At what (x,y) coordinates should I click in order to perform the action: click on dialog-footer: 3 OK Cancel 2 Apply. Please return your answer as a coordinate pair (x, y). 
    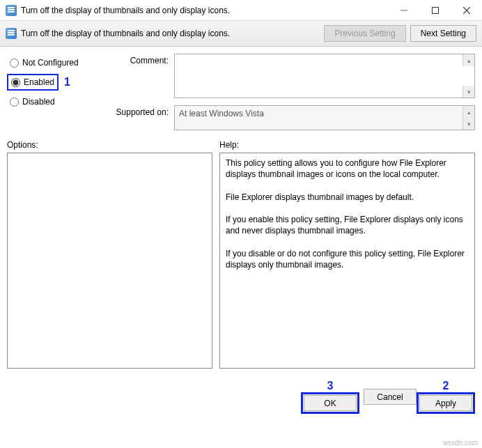
    Looking at the image, I should click on (241, 399).